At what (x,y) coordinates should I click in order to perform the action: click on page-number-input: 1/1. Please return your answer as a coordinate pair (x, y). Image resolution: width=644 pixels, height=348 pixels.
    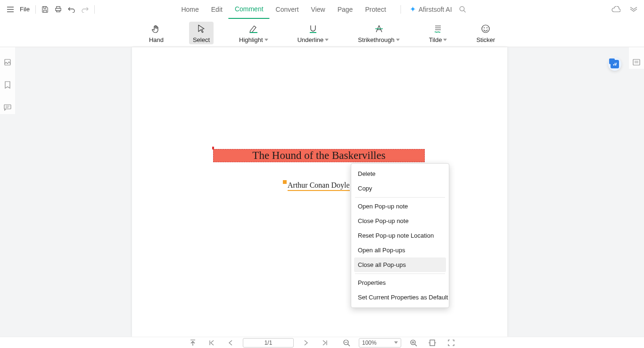
    Looking at the image, I should click on (268, 343).